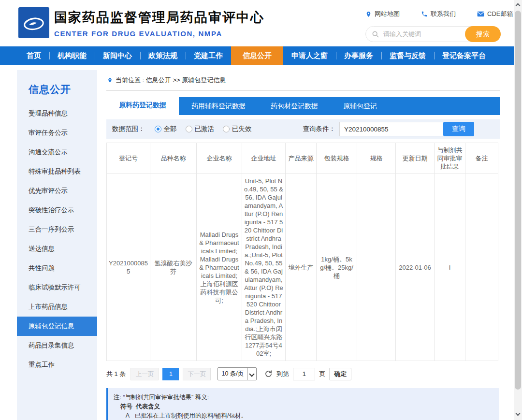  What do you see at coordinates (129, 159) in the screenshot?
I see `col-registration-no: 登记号` at bounding box center [129, 159].